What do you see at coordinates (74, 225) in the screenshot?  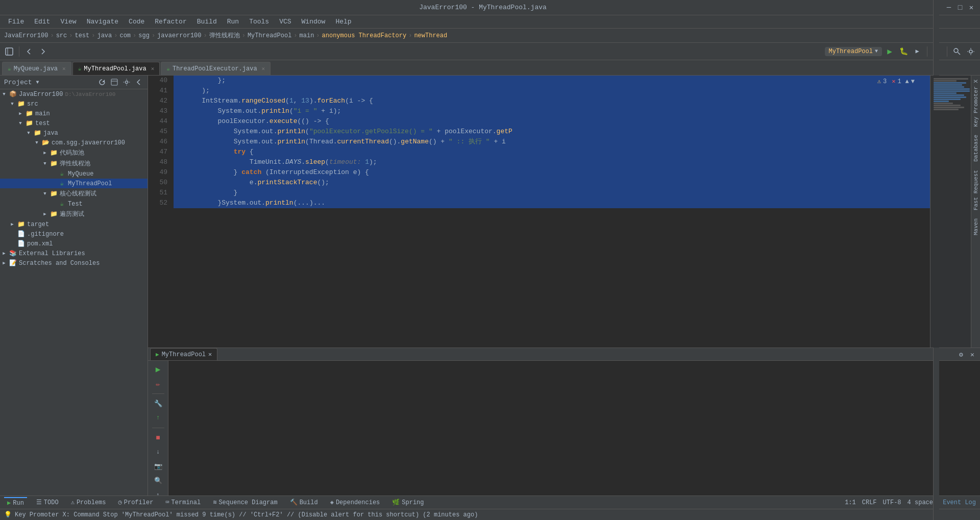 I see `tree-item-target: ▶📁target` at bounding box center [74, 225].